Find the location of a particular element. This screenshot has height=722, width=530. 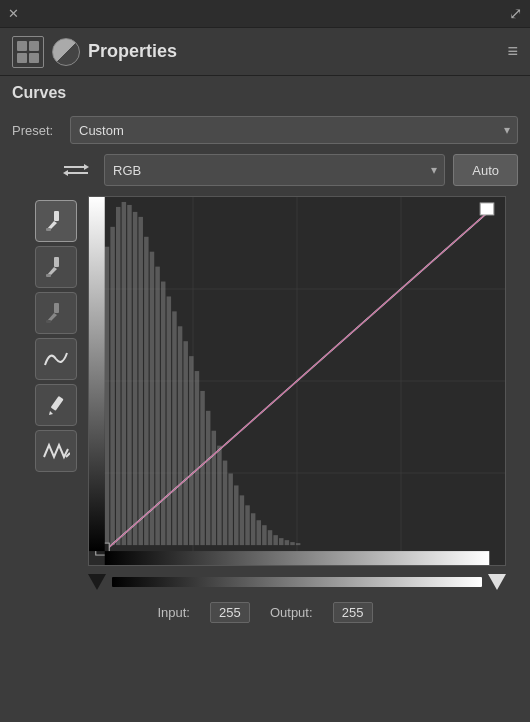

eyedropper-white-tool is located at coordinates (56, 221).